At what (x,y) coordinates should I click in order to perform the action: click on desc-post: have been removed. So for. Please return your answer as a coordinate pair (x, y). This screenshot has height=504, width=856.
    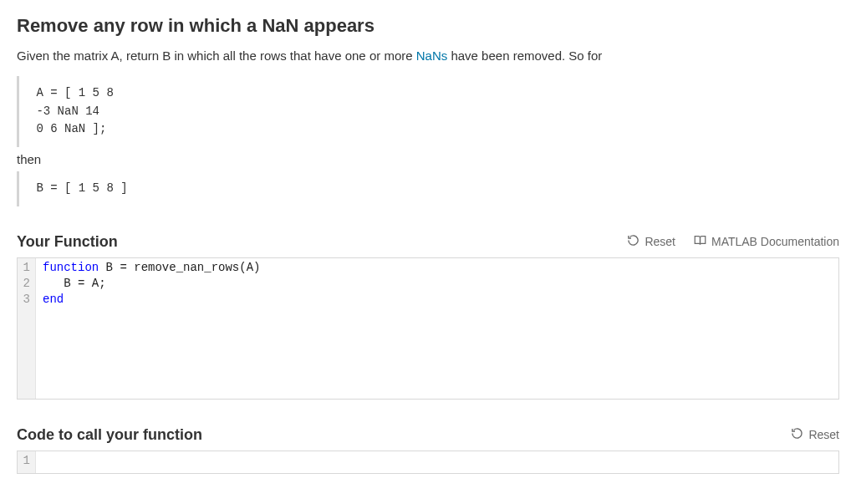
    Looking at the image, I should click on (525, 55).